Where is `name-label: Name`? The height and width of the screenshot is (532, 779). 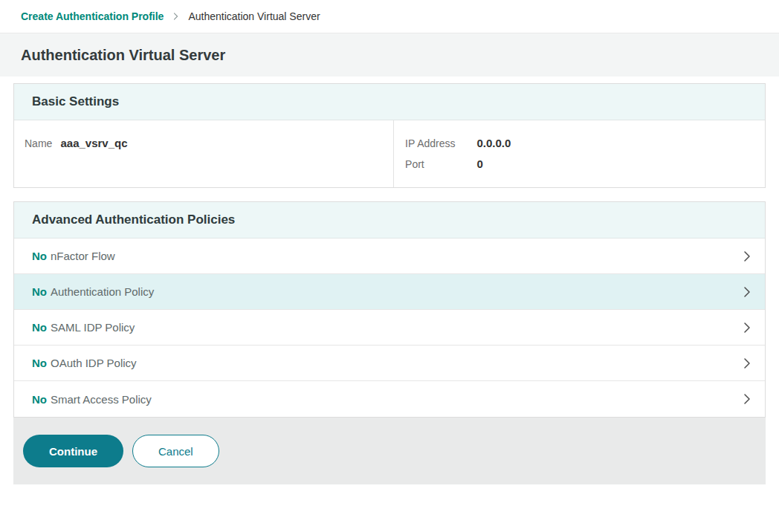
name-label: Name is located at coordinates (41, 144).